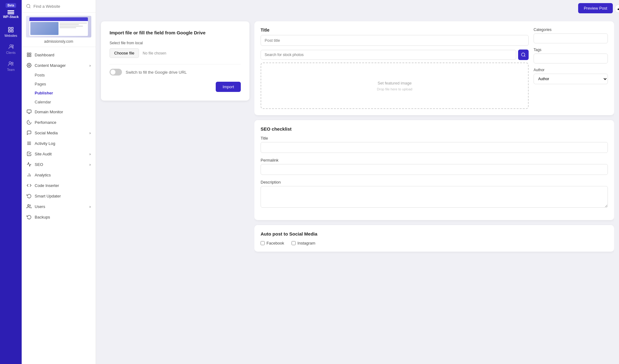 The width and height of the screenshot is (619, 364). What do you see at coordinates (175, 43) in the screenshot?
I see `select-file-label: Select file from local` at bounding box center [175, 43].